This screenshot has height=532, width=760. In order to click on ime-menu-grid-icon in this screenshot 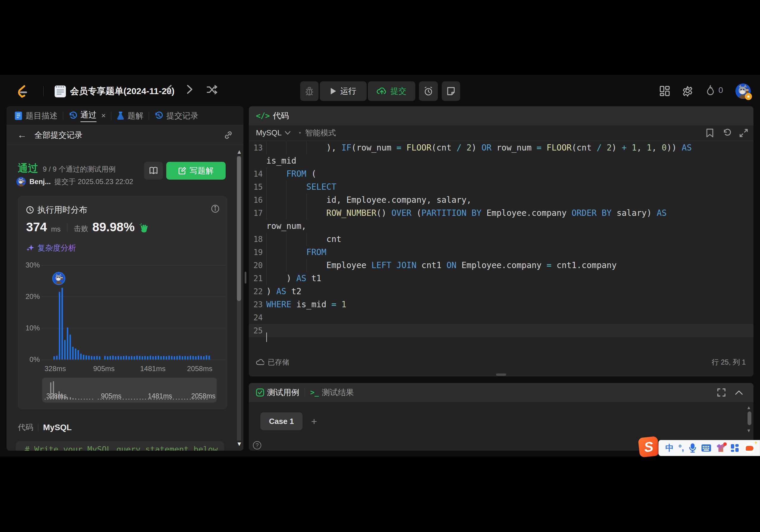, I will do `click(735, 448)`.